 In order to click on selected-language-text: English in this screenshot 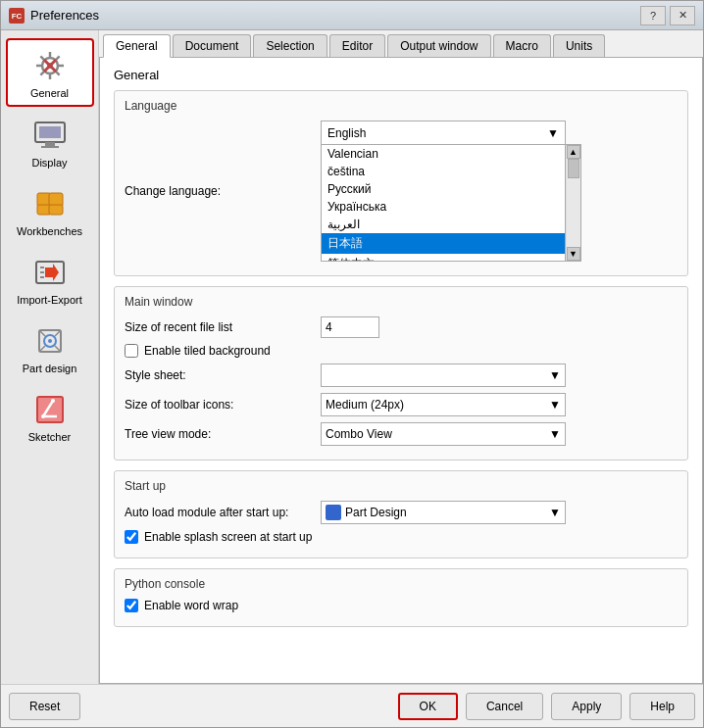, I will do `click(347, 133)`.